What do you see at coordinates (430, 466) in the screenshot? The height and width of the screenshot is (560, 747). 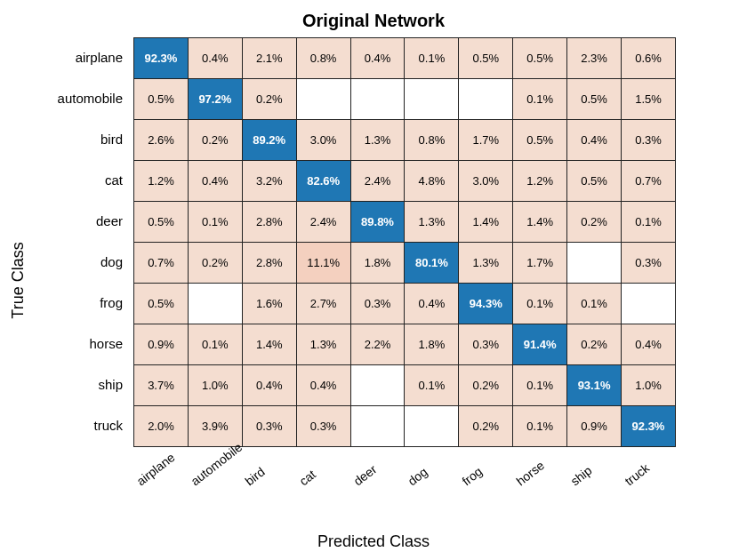 I see `col-label: dog` at bounding box center [430, 466].